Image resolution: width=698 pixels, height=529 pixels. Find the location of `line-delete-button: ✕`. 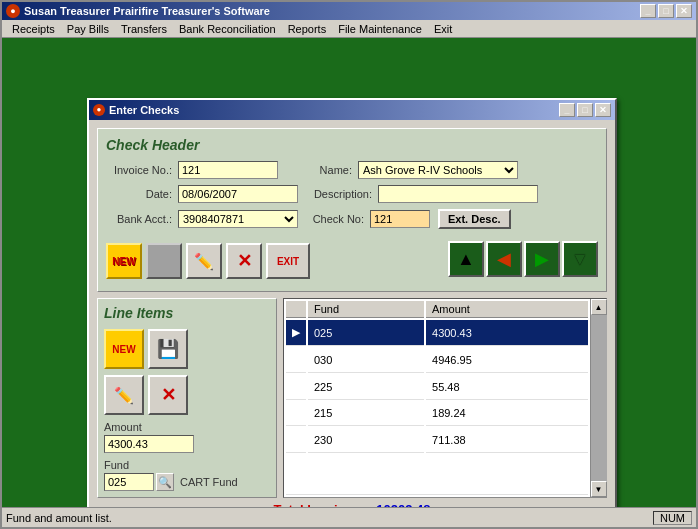

line-delete-button: ✕ is located at coordinates (168, 395).